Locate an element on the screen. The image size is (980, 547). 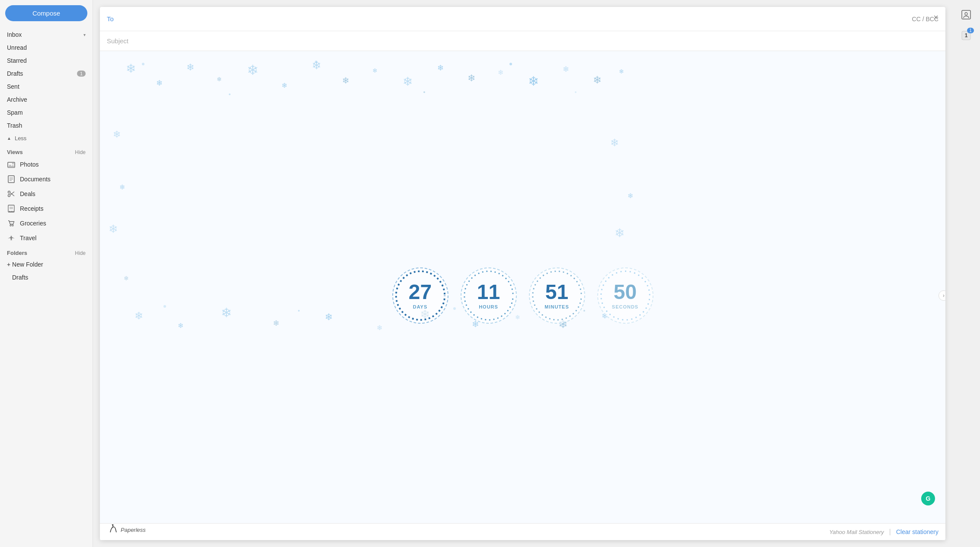
sidebar: Compose Inbox ▾ Unread Starred Drafts 1 … is located at coordinates (47, 274).